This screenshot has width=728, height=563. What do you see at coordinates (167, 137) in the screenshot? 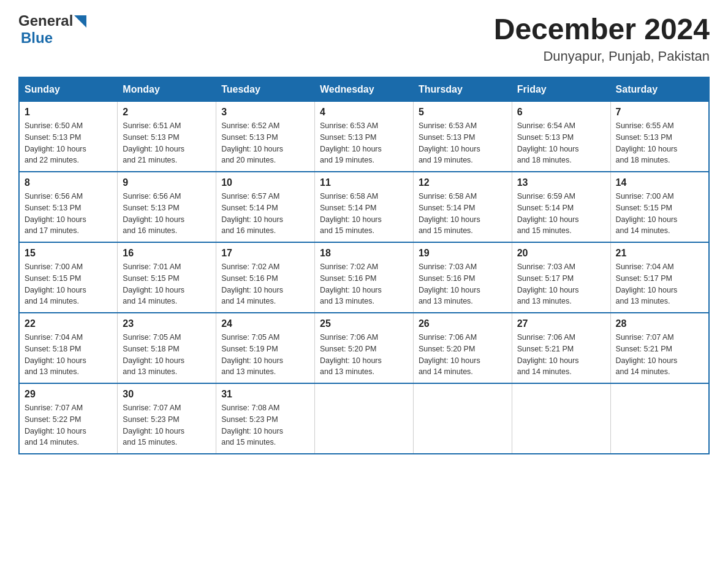
I see `calendar-cell: 2 Sunrise: 6:51 AM Sunset: 5:13 PM Dayli…` at bounding box center [167, 137].